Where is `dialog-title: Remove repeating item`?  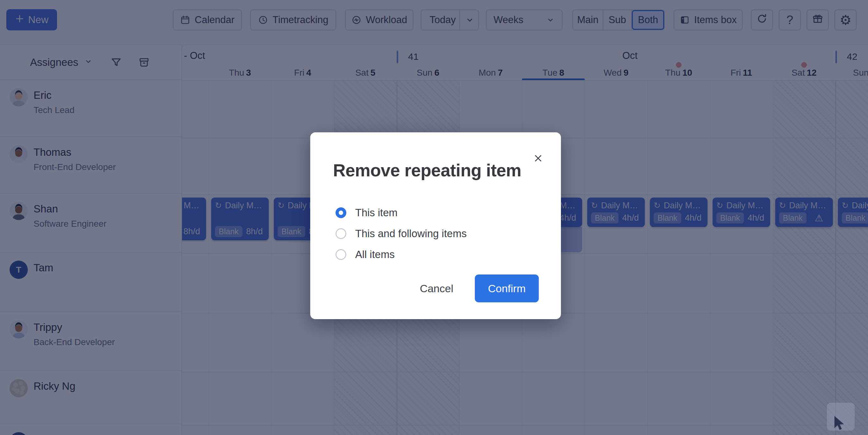
dialog-title: Remove repeating item is located at coordinates (435, 170).